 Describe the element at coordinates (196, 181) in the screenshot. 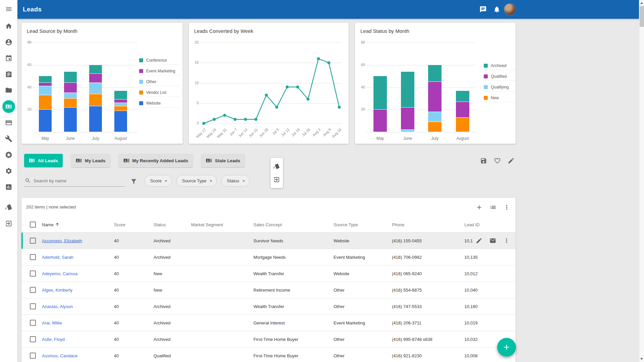

I see `filter-dropdown-source-type: Source Type` at that location.